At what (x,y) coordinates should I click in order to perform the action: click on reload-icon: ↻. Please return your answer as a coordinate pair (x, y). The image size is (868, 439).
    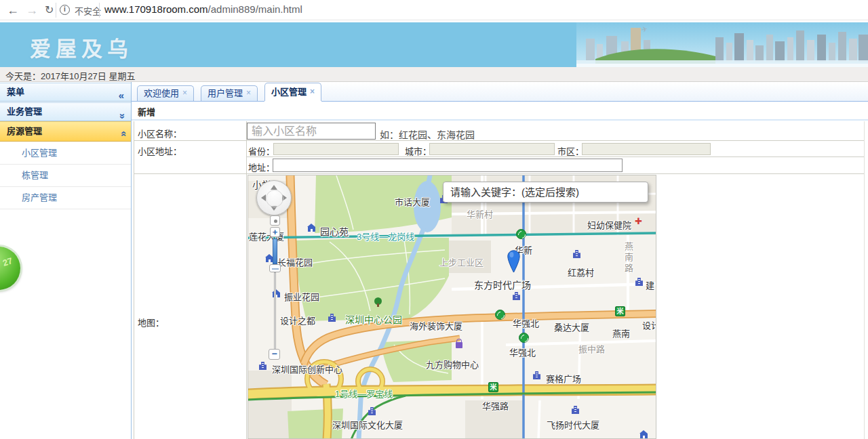
    Looking at the image, I should click on (49, 10).